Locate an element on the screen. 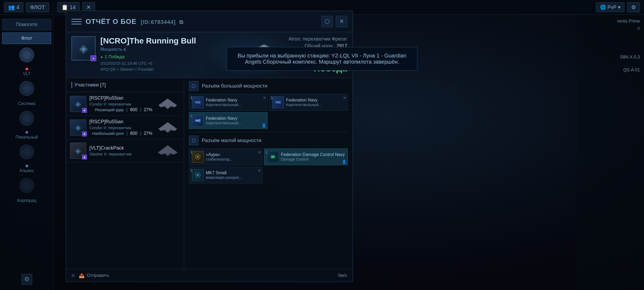 This screenshot has width=644, height=290. participant-item-3: ◈ [VLT]CrackPack Slasher II: перехватчик is located at coordinates (125, 151).